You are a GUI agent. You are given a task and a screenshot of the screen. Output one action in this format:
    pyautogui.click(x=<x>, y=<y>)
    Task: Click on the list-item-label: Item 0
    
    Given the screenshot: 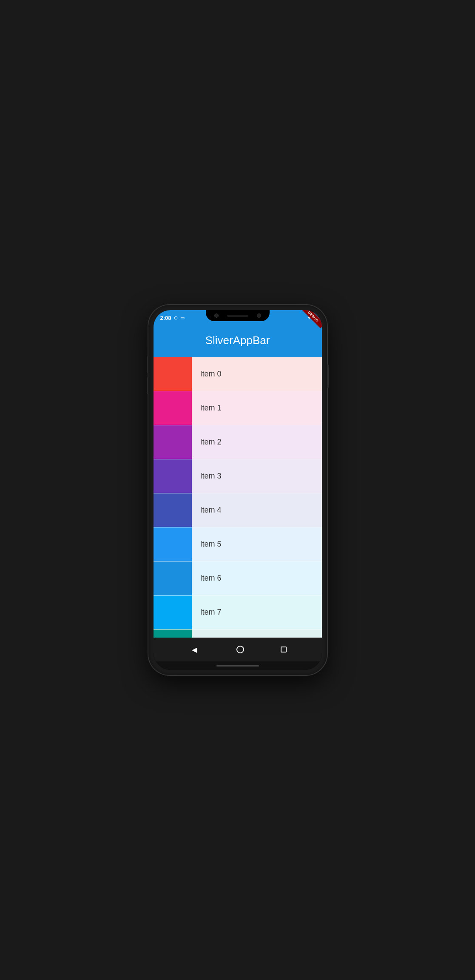 What is the action you would take?
    pyautogui.click(x=257, y=374)
    